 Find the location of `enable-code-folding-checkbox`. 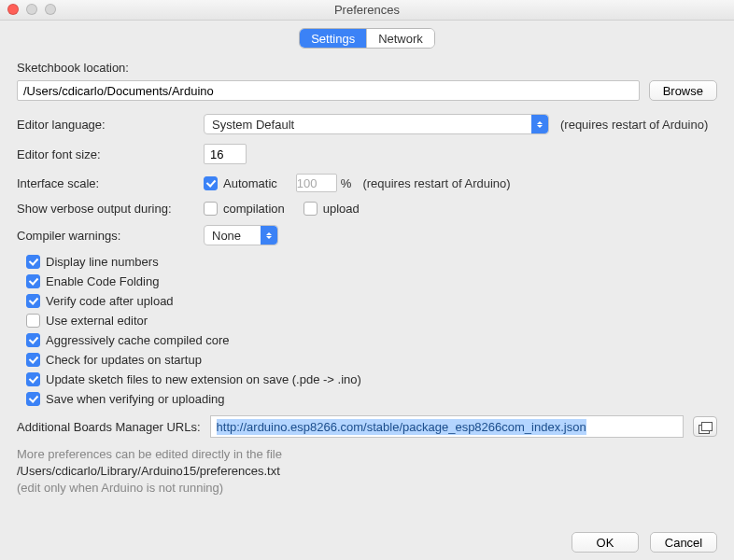

enable-code-folding-checkbox is located at coordinates (34, 282).